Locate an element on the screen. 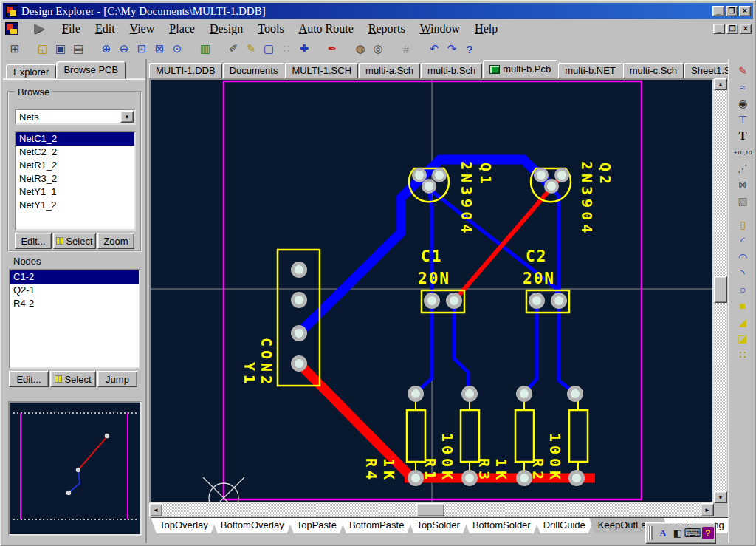  deselect-icon: ∷ is located at coordinates (286, 49).